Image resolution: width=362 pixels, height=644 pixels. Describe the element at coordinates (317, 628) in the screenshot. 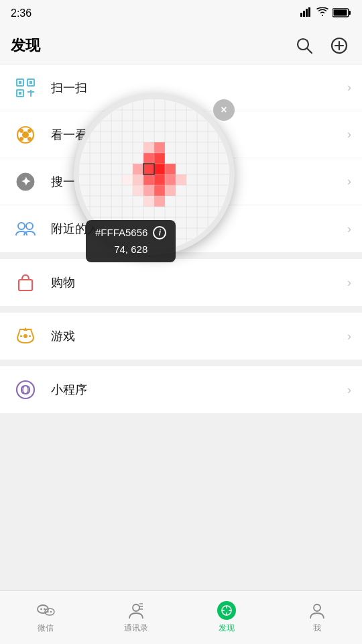

I see `nav-label-me: 我` at that location.